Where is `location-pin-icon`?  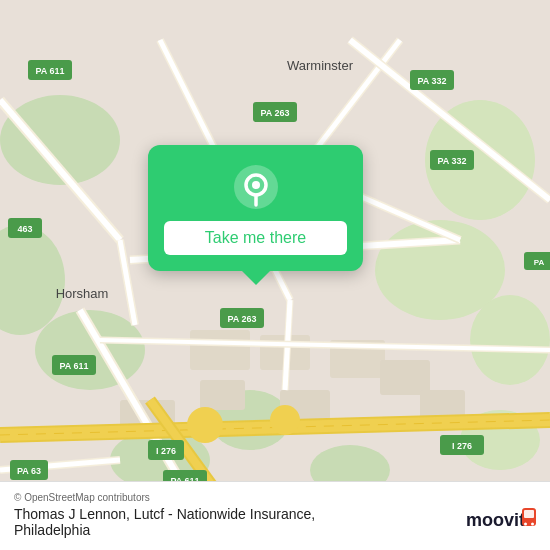 location-pin-icon is located at coordinates (256, 187).